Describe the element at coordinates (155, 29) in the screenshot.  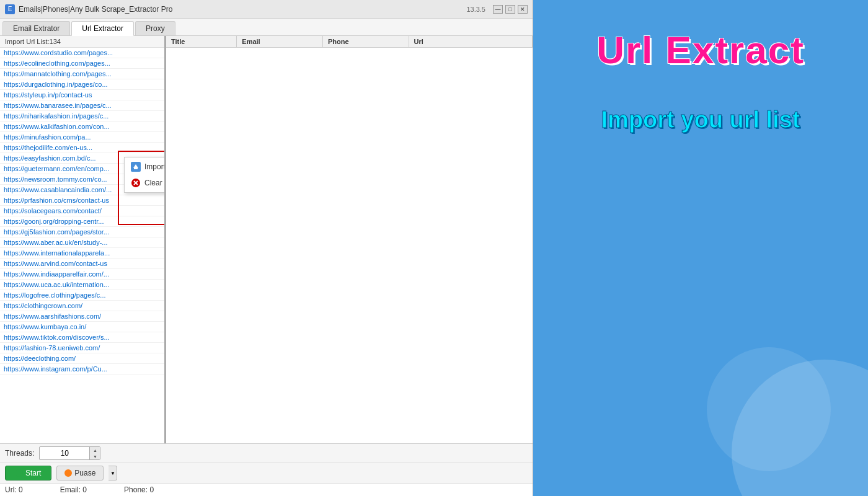
I see `tab-proxy: Proxy` at that location.